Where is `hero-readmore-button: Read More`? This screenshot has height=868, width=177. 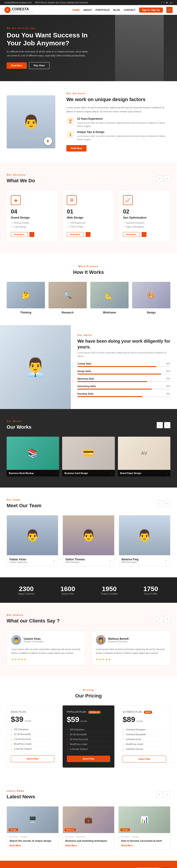
hero-readmore-button: Read More is located at coordinates (17, 65).